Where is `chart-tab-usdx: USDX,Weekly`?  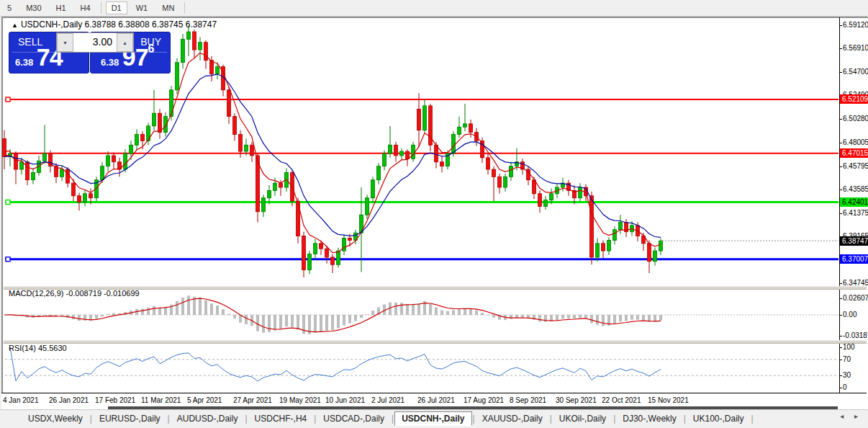 chart-tab-usdx: USDX,Weekly is located at coordinates (55, 419).